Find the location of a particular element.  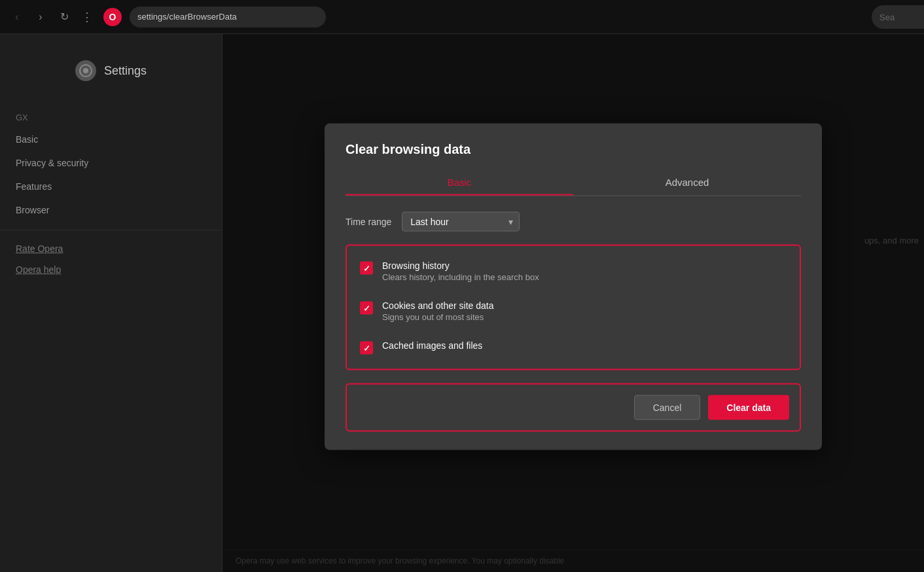

checkbox-item-cached: ✓ Cached images and files is located at coordinates (573, 348).